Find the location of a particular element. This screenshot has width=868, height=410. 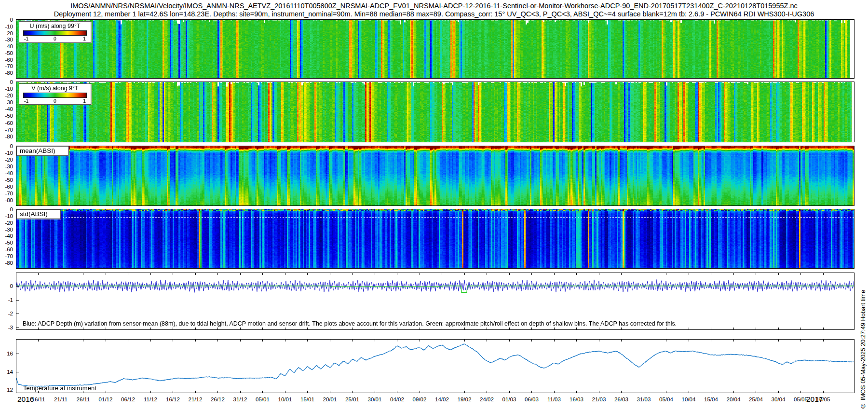

panel-depth-variation: 0-1-2-3 Blue: ADCP Depth (m) variation f… is located at coordinates (435, 301).